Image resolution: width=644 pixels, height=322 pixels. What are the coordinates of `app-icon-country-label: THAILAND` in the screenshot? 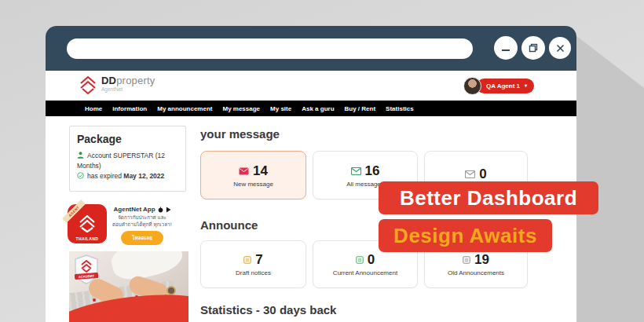 It's located at (87, 239).